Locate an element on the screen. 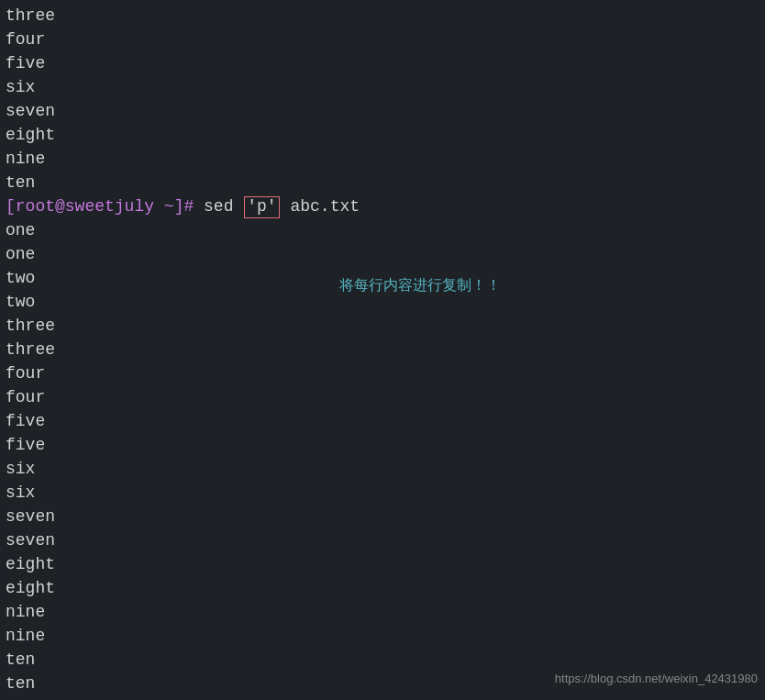 The image size is (765, 700). out-three-2: three is located at coordinates (382, 350).